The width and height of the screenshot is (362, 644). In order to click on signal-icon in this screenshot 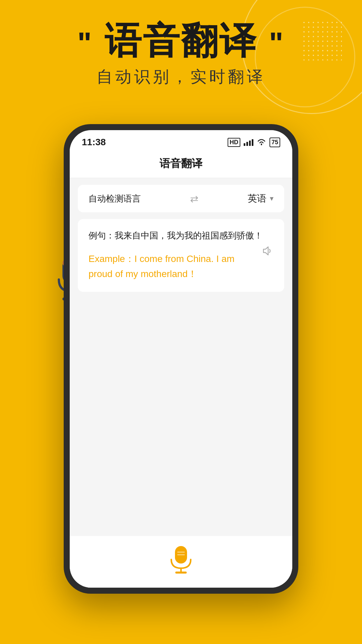, I will do `click(249, 142)`.